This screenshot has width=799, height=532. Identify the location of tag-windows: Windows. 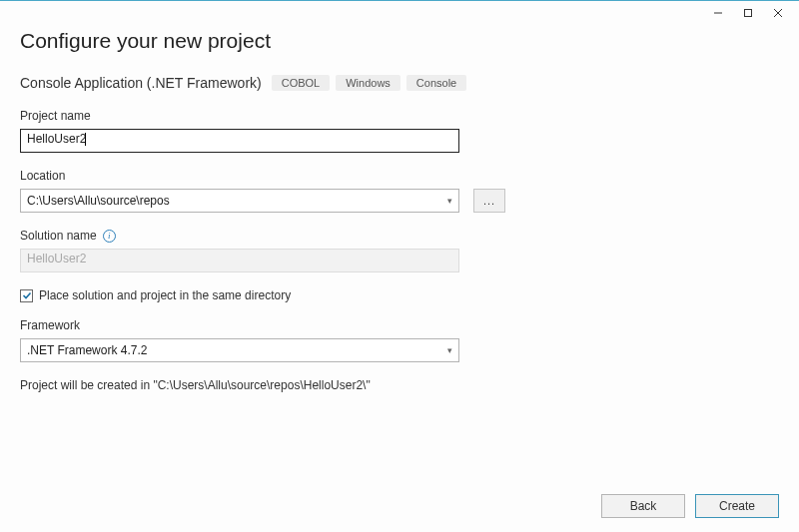
(368, 83).